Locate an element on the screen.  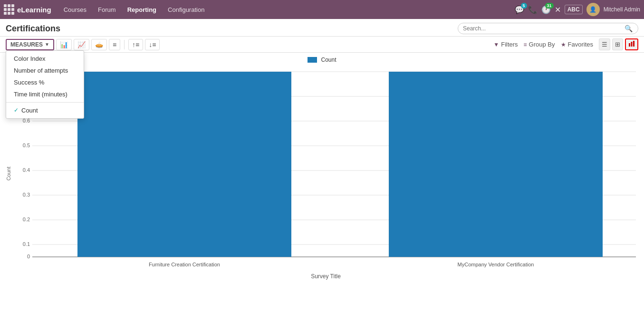
legend-label: Count is located at coordinates (328, 60).